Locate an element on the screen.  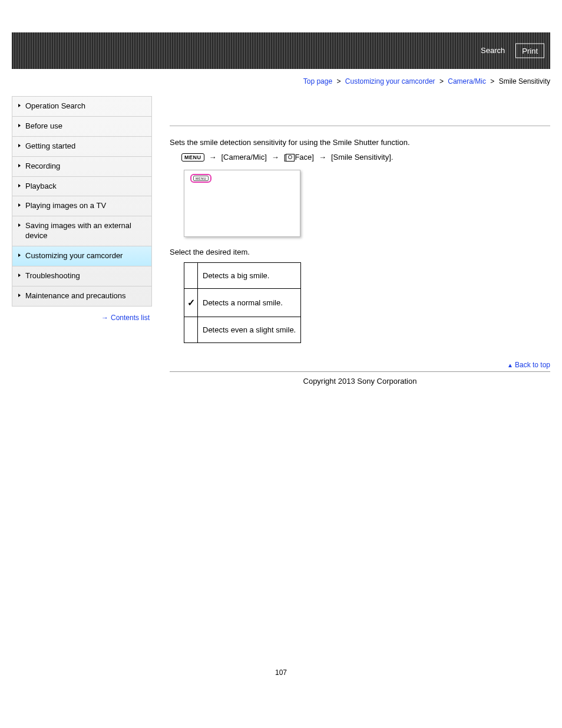
print-button: Print is located at coordinates (530, 51).